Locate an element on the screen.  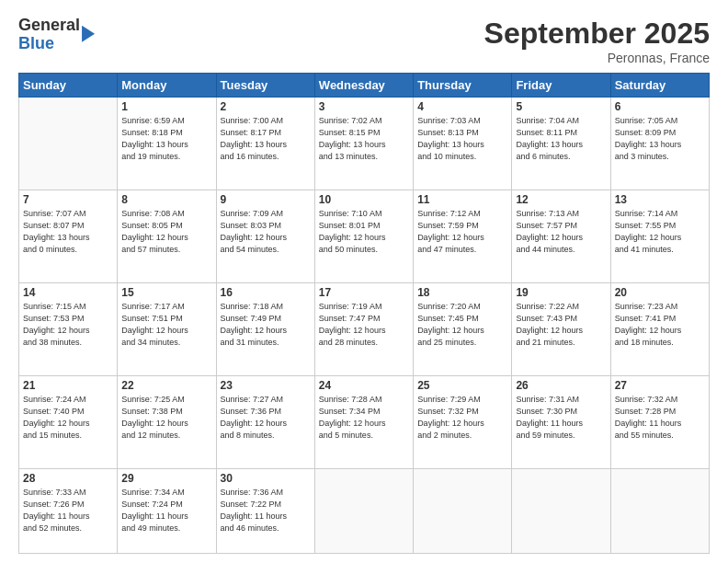
day-info: Sunrise: 7:25 AM Sunset: 7:38 PM Dayligh… is located at coordinates (166, 418).